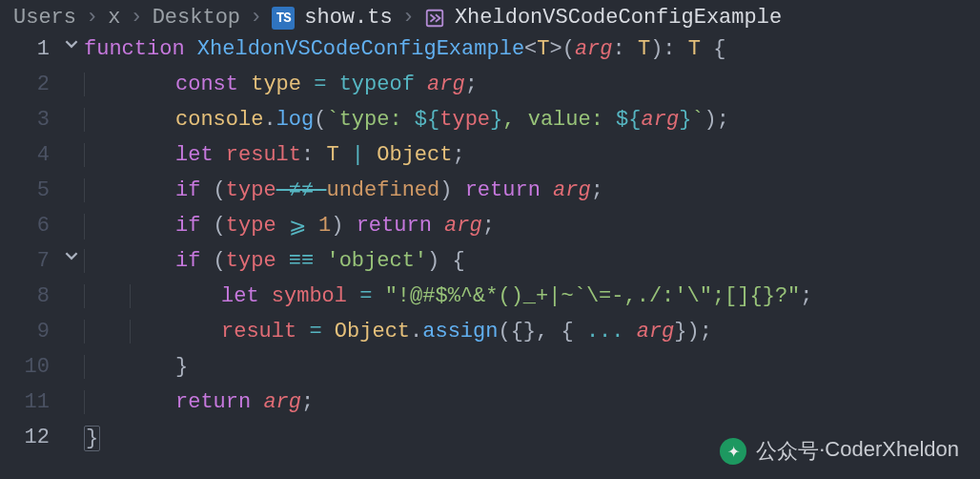  I want to click on code-line: 2 const type = typeof arg;, so click(490, 90).